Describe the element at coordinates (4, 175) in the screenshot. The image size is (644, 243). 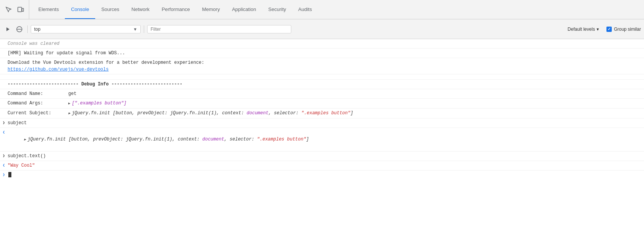
I see `prompt-arrow: ❯` at that location.